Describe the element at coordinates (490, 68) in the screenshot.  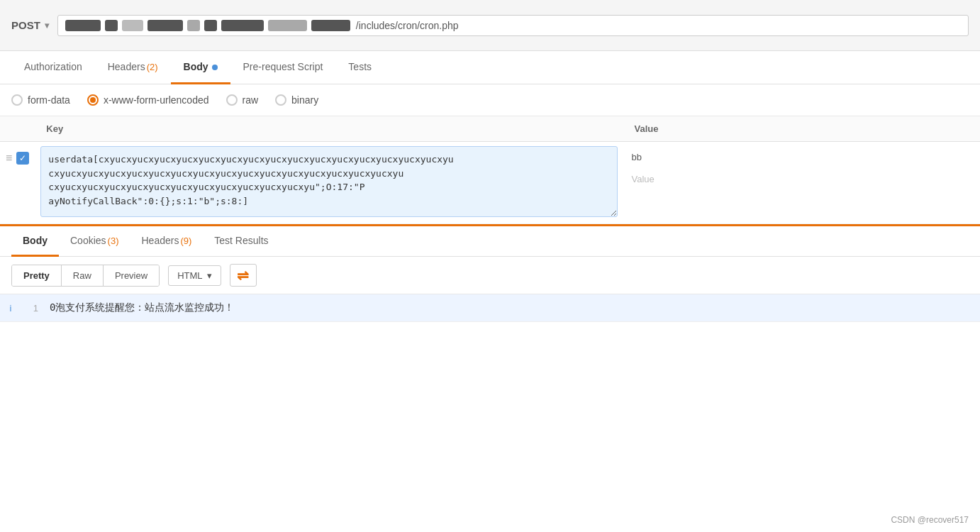
I see `request-tabs-row: Authorization Headers(2) Body Pre-reques…` at that location.